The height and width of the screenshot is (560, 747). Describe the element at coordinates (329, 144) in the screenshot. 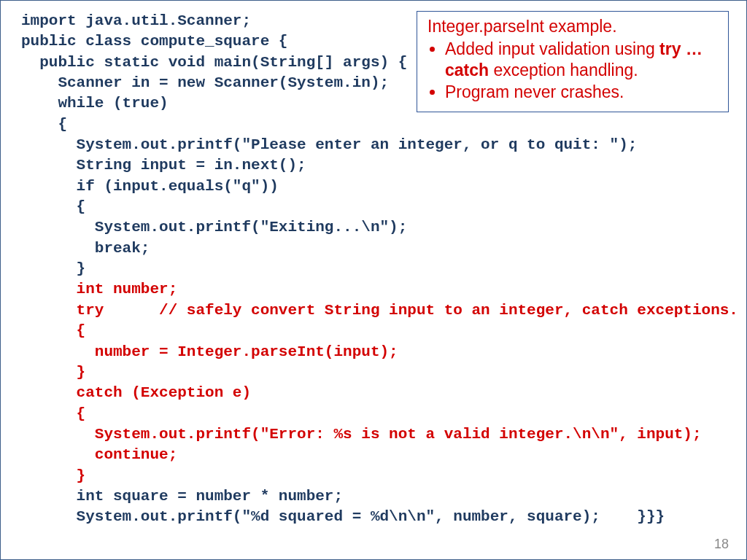

I see `code-line: System.out.printf("Please enter an integ…` at that location.